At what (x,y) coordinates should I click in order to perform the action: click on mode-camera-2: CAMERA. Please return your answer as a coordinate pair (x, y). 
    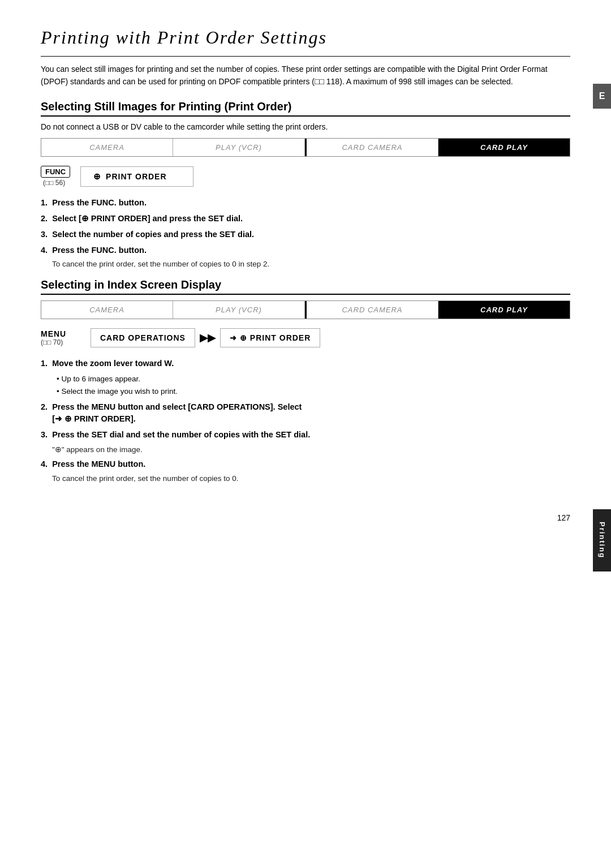
    Looking at the image, I should click on (107, 310).